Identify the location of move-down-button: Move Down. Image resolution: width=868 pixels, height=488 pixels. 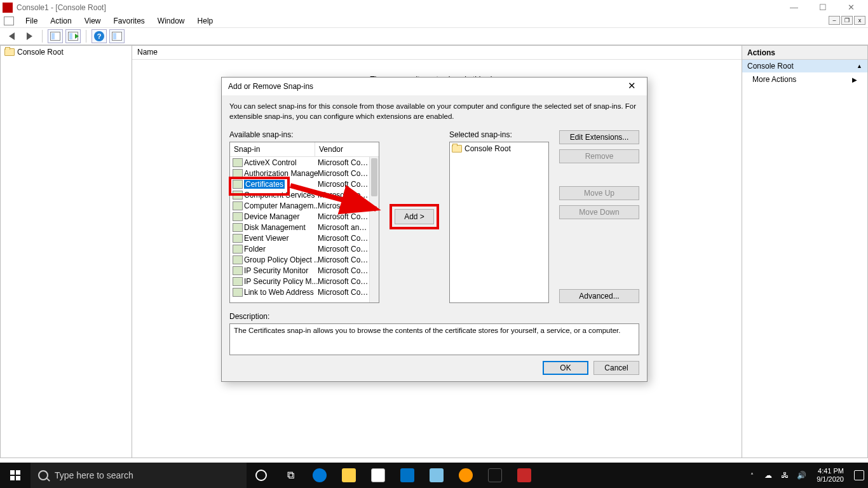
(599, 212).